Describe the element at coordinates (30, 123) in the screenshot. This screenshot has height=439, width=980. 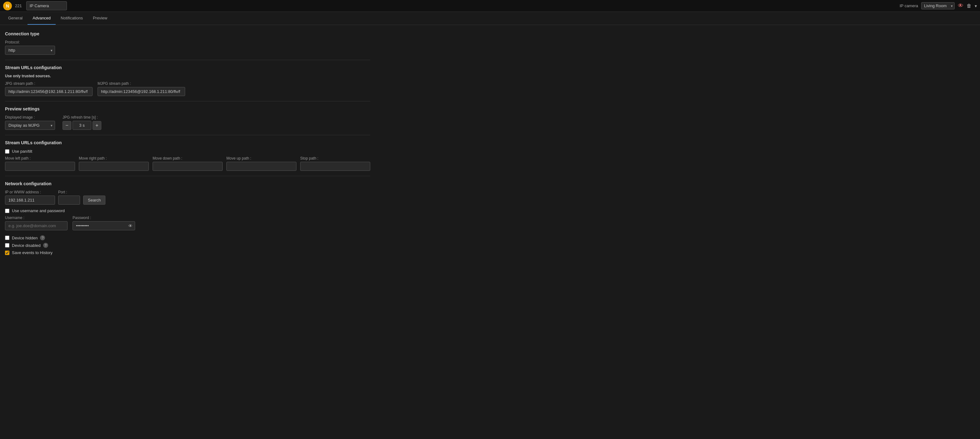
I see `displayed-image-col: Displayed image : Display as MJPG Displa…` at that location.